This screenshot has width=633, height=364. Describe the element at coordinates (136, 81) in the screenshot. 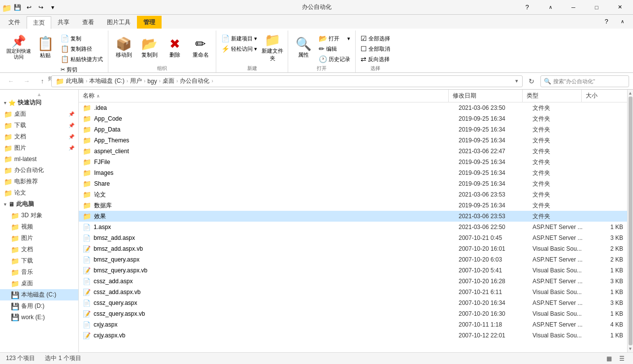

I see `breadcrumb-users: 用户` at that location.